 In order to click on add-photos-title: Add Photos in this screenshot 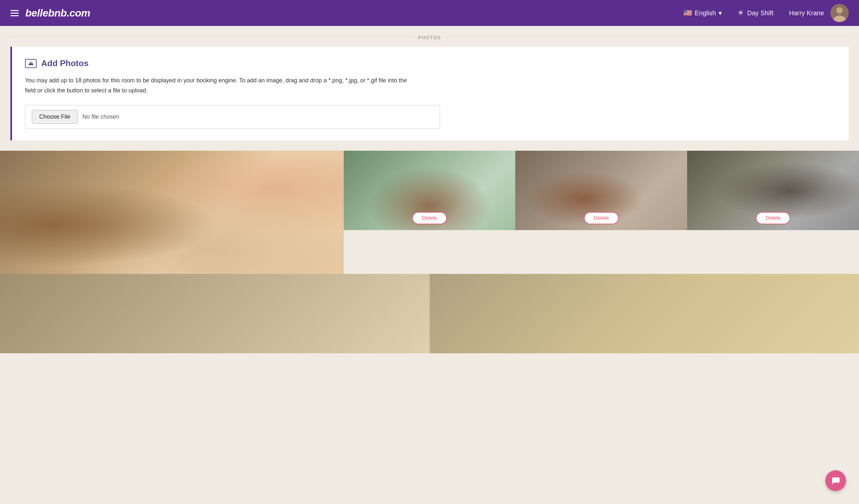, I will do `click(430, 63)`.